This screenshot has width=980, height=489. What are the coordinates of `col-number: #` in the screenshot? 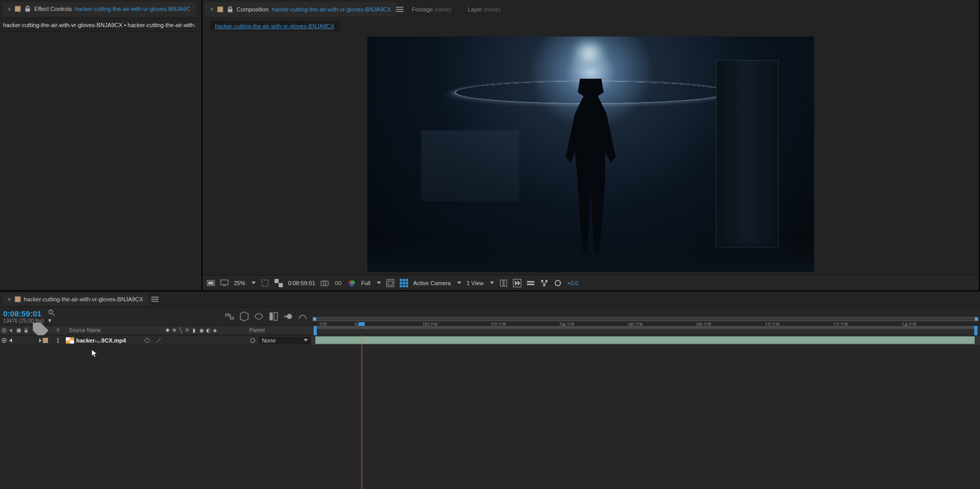 It's located at (58, 331).